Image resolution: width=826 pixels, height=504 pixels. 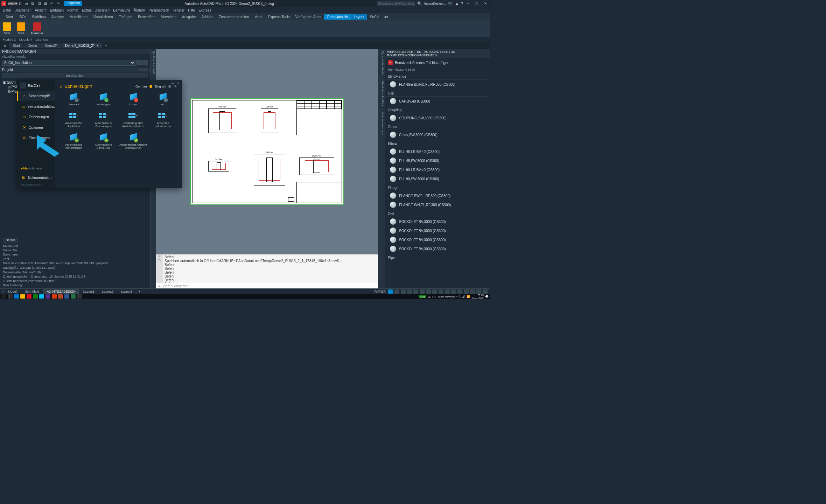 What do you see at coordinates (9, 17) in the screenshot?
I see `ribbon-tab-start: Start` at bounding box center [9, 17].